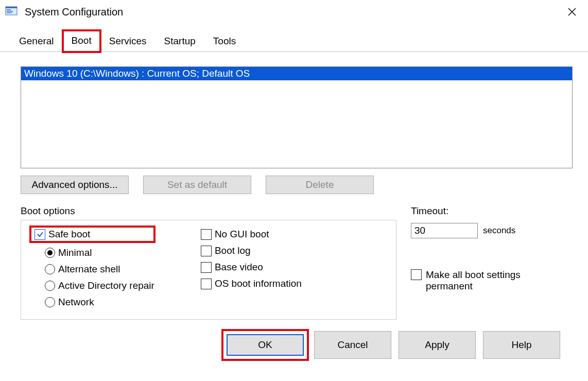 The image size is (588, 381). I want to click on permanent-checkbox: Make all boot settings permanent, so click(492, 281).